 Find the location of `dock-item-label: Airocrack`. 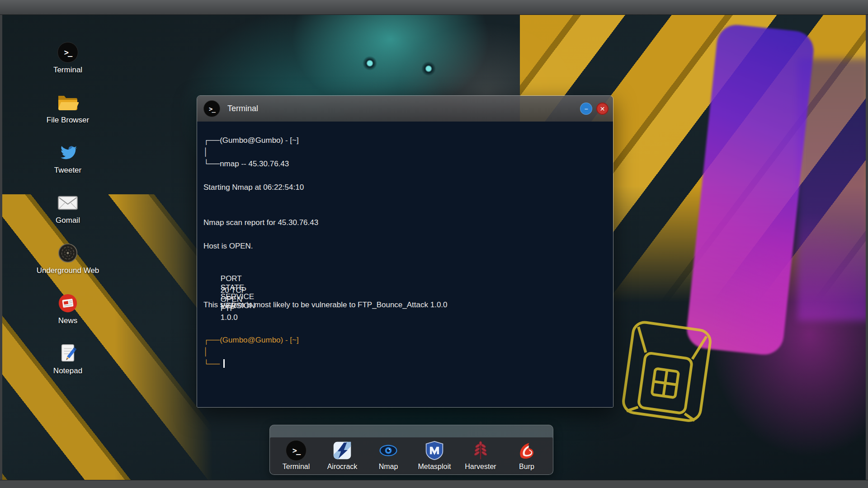

dock-item-label: Airocrack is located at coordinates (343, 467).